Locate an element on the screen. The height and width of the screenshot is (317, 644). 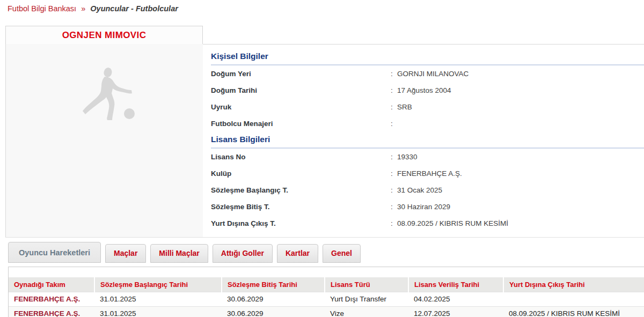
field-yurt-disina-cikis: Yurt Dışına Çıkış T. : 08.09.2025 / KIBR… is located at coordinates (427, 223).